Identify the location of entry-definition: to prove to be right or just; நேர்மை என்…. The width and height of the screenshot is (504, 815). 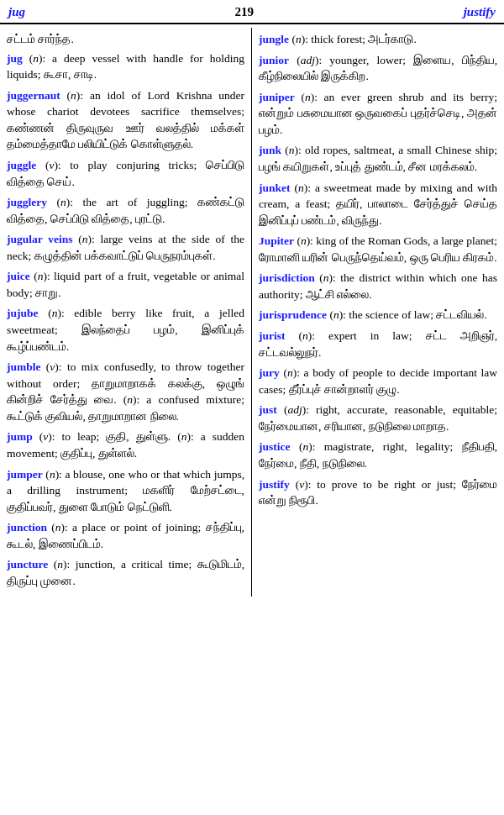
(378, 492).